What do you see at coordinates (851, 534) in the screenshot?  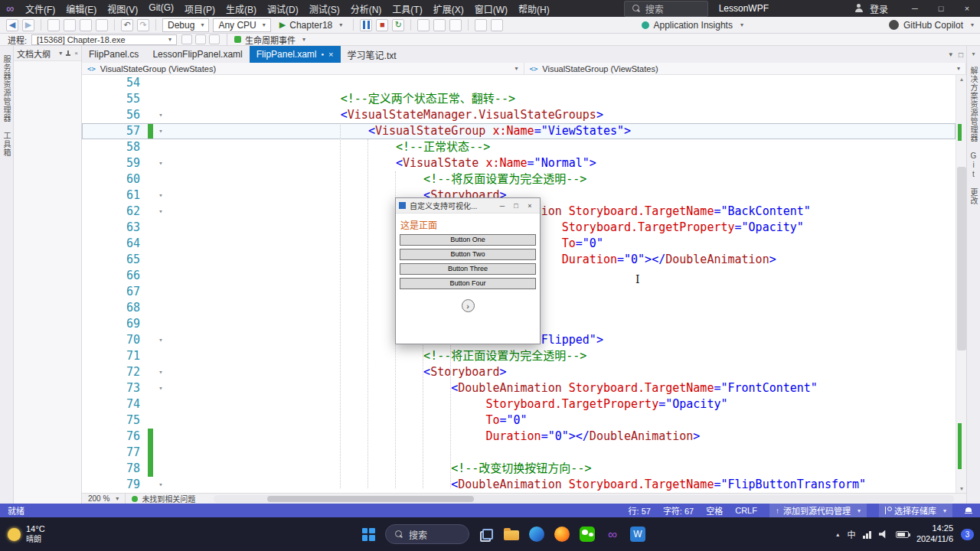 I see `ime-indicator: 中` at bounding box center [851, 534].